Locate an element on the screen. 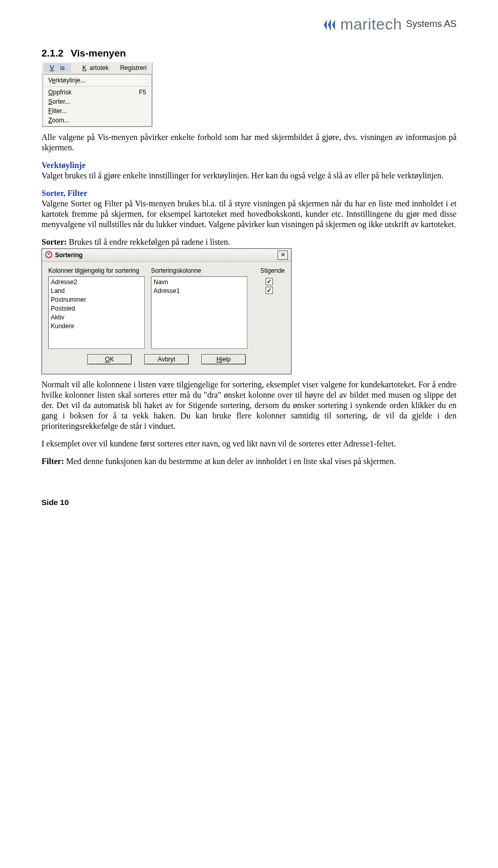 The image size is (498, 868). ascending-checks is located at coordinates (269, 313).